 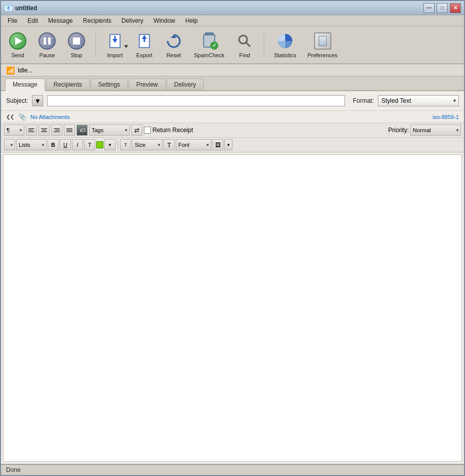 I want to click on menu-help: Help, so click(x=191, y=21).